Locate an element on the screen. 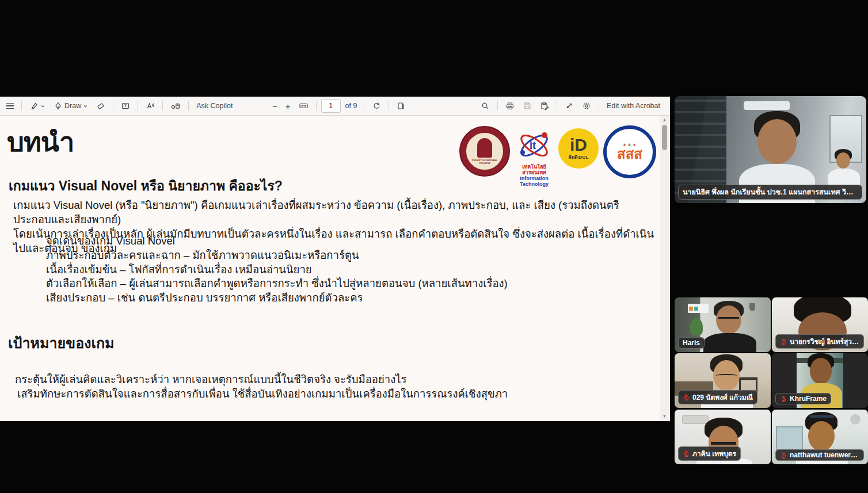  video-tile-khruframe: KhruFrame is located at coordinates (820, 381).